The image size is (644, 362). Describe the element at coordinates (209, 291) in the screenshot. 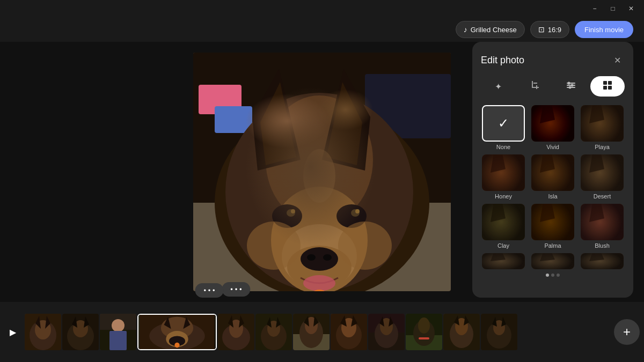

I see `clip-options-icon: • • •` at that location.